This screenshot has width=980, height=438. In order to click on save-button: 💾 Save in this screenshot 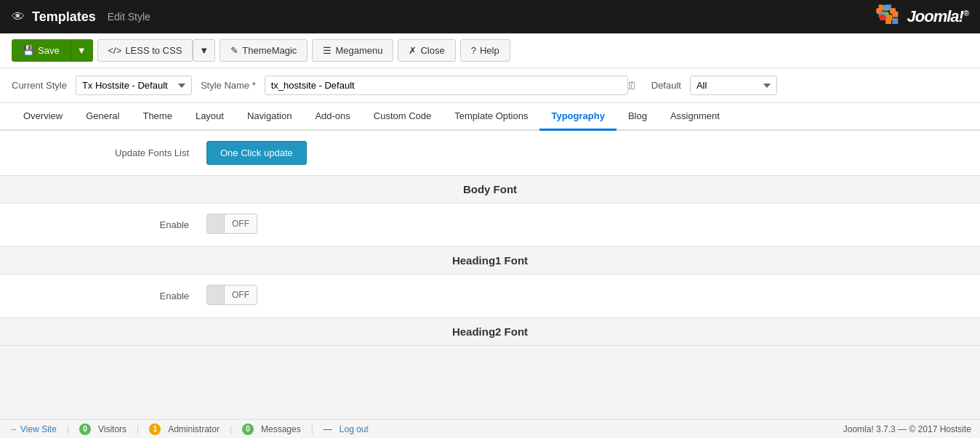, I will do `click(41, 51)`.